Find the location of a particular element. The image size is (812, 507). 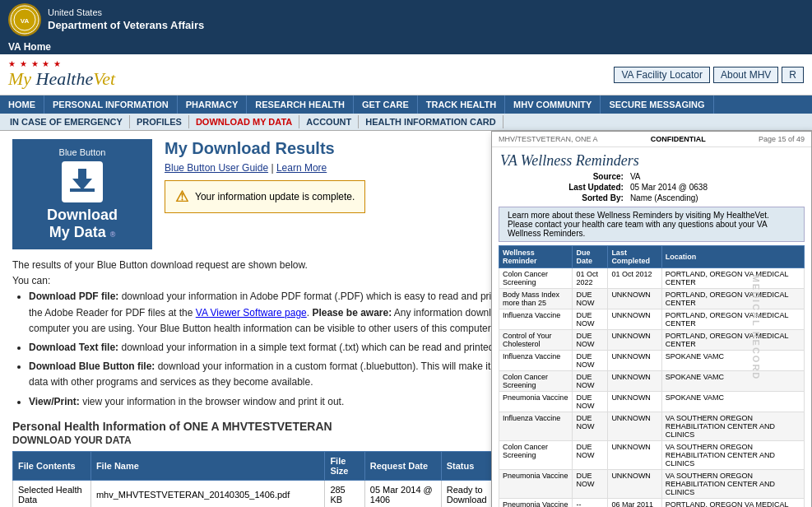

popup-updated-val: 05 Mar 2014 @ 0638 is located at coordinates (719, 188).